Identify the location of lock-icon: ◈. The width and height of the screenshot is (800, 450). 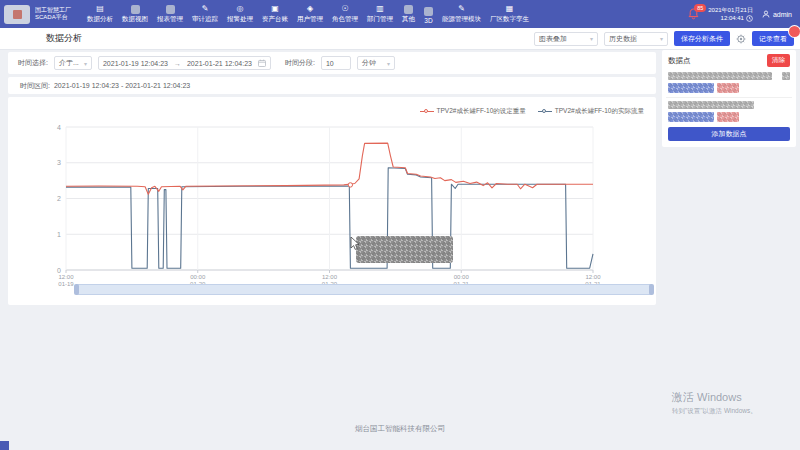
(310, 9).